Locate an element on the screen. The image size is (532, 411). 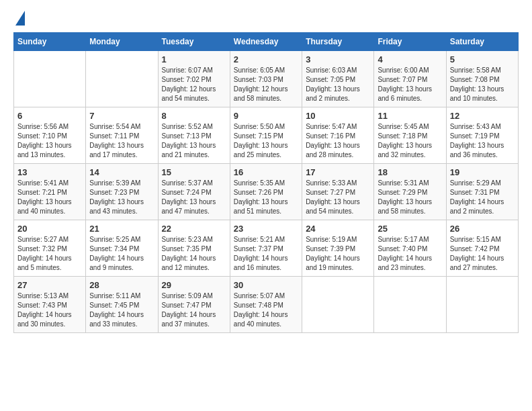
day-number: 9 is located at coordinates (266, 116).